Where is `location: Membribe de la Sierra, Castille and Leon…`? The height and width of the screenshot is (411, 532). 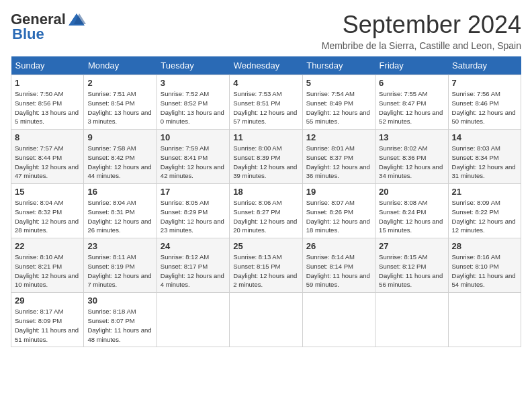 location: Membribe de la Sierra, Castille and Leon… is located at coordinates (422, 46).